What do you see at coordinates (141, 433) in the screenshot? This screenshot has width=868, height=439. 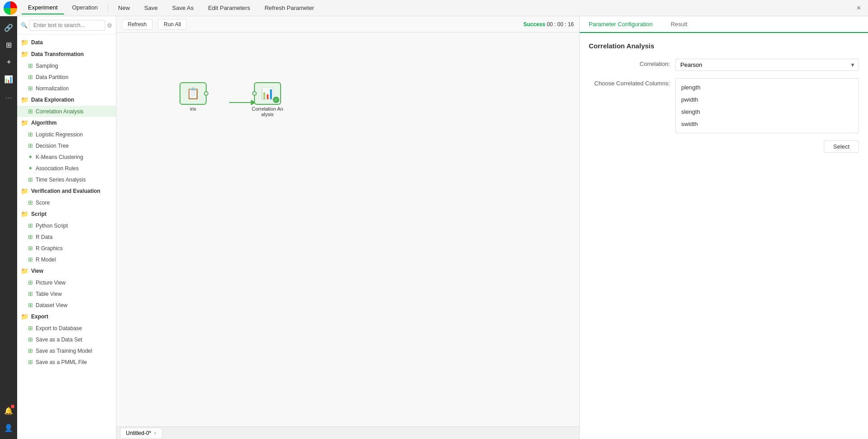 I see `canvas-tab-untitled: Untitled-0* ×` at bounding box center [141, 433].